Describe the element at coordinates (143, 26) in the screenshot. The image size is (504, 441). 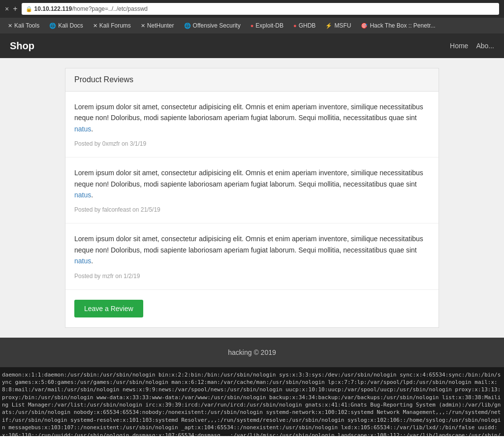
I see `nethunter-icon: ✕` at that location.